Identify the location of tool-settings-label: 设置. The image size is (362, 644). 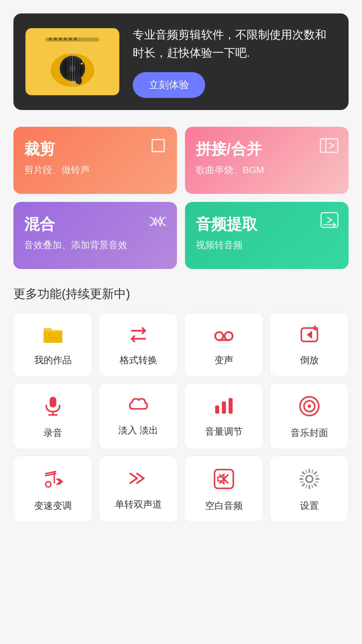
(309, 506).